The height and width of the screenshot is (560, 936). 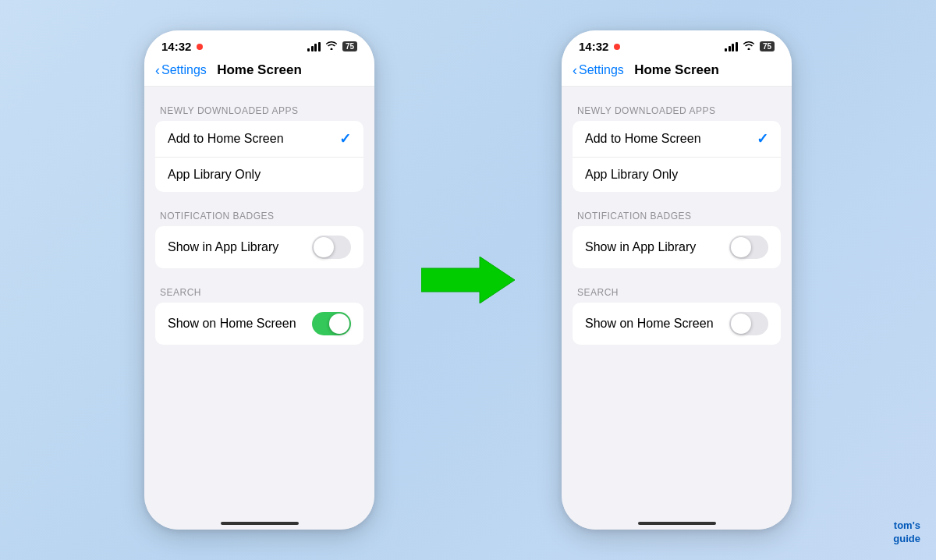 I want to click on row-show-app-library-left: Show in App Library, so click(x=259, y=247).